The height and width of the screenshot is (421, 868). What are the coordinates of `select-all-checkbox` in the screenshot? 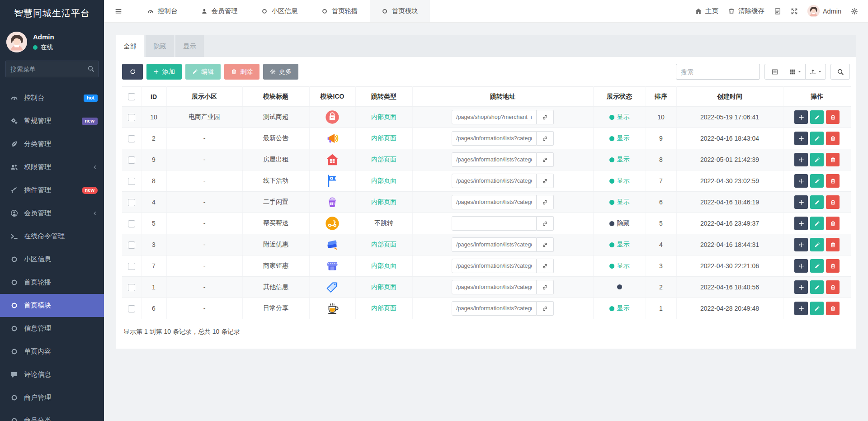 It's located at (132, 97).